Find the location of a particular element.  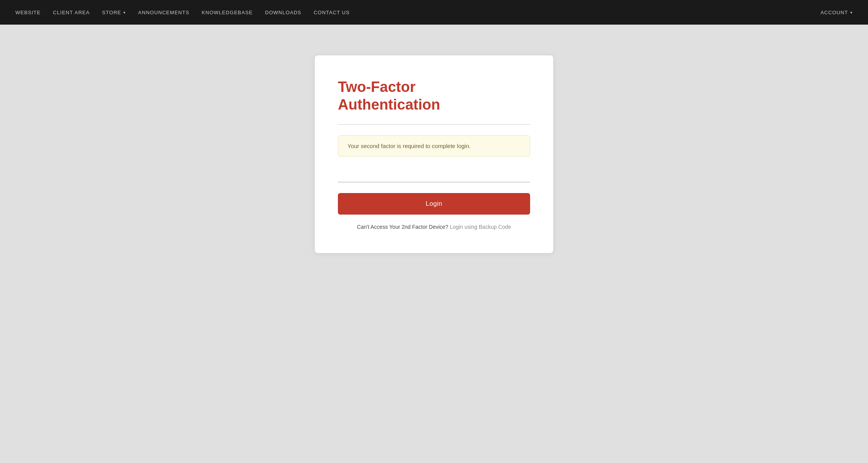

store-dropdown-icon: ▾ is located at coordinates (125, 12).